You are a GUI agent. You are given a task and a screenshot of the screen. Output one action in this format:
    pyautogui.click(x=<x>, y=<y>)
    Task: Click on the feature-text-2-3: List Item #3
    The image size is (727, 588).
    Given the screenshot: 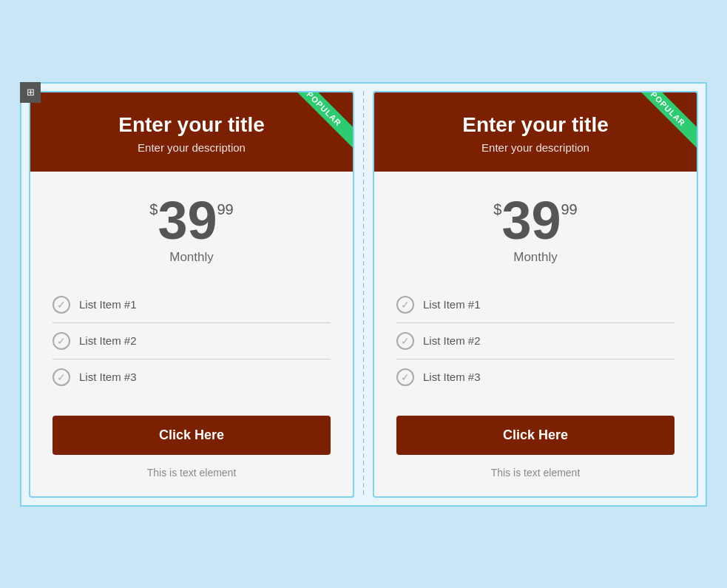 What is the action you would take?
    pyautogui.click(x=452, y=377)
    